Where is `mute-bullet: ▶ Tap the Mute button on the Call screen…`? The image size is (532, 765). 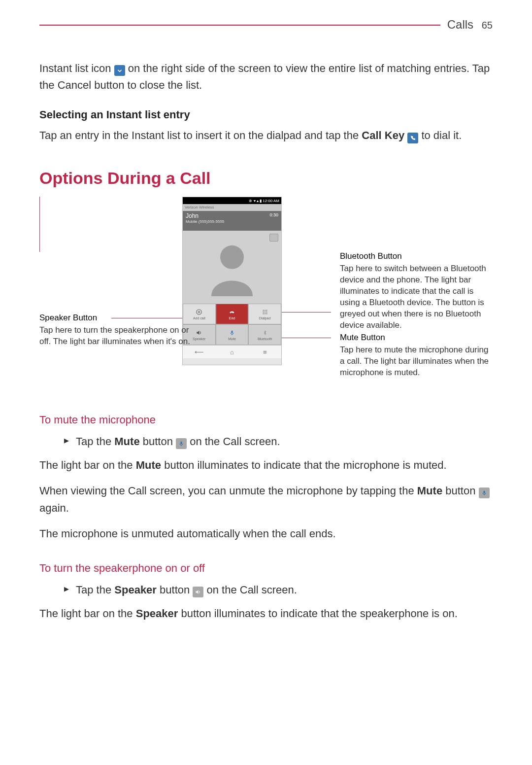
mute-bullet: ▶ Tap the Mute button on the Call screen… is located at coordinates (278, 442).